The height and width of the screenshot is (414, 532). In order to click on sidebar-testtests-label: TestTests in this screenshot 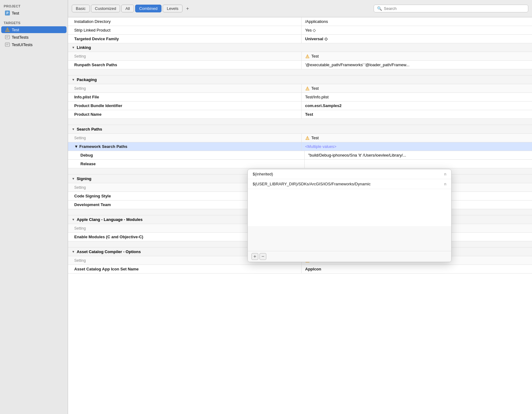, I will do `click(20, 37)`.